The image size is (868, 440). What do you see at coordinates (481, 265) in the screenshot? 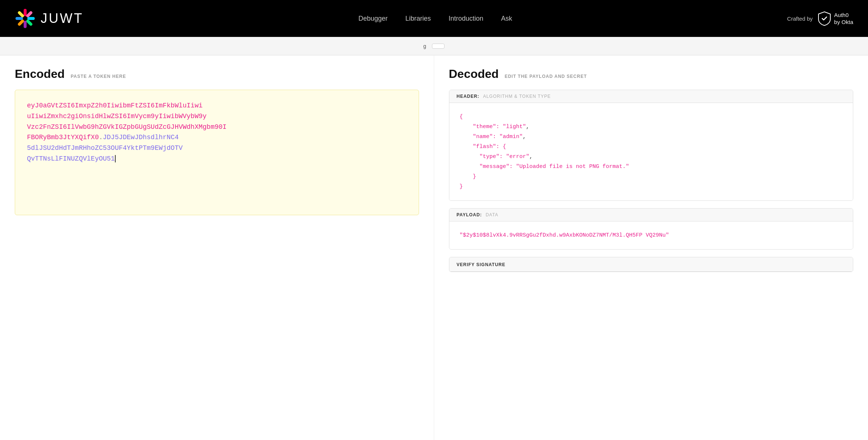
I see `verify-label: VERIFY SIGNATURE` at bounding box center [481, 265].